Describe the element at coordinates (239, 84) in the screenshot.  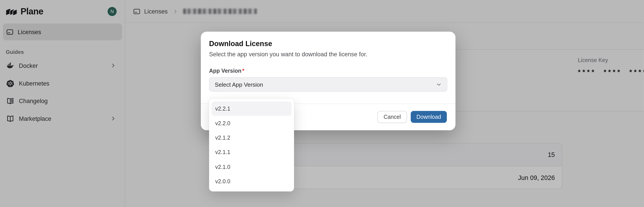
I see `select-placeholder: Select App Version` at that location.